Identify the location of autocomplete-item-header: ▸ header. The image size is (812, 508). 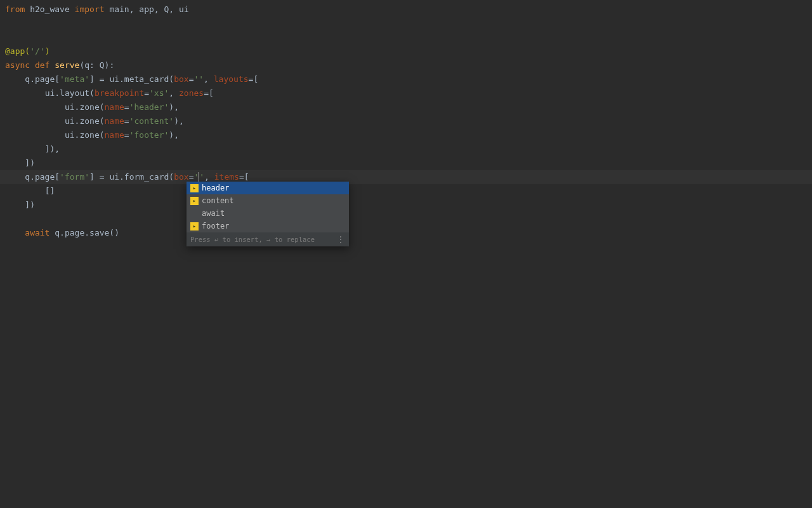
(268, 188).